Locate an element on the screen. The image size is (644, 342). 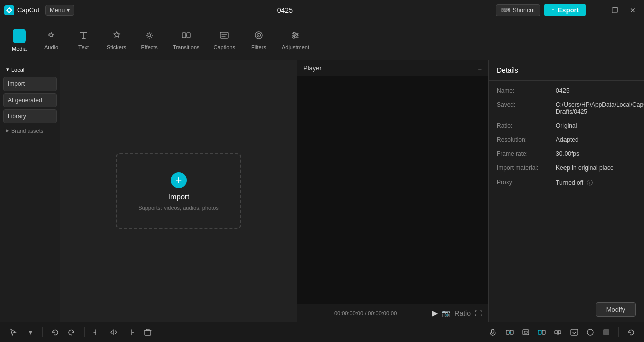
detail-value-resolution: Adapted is located at coordinates (596, 140).